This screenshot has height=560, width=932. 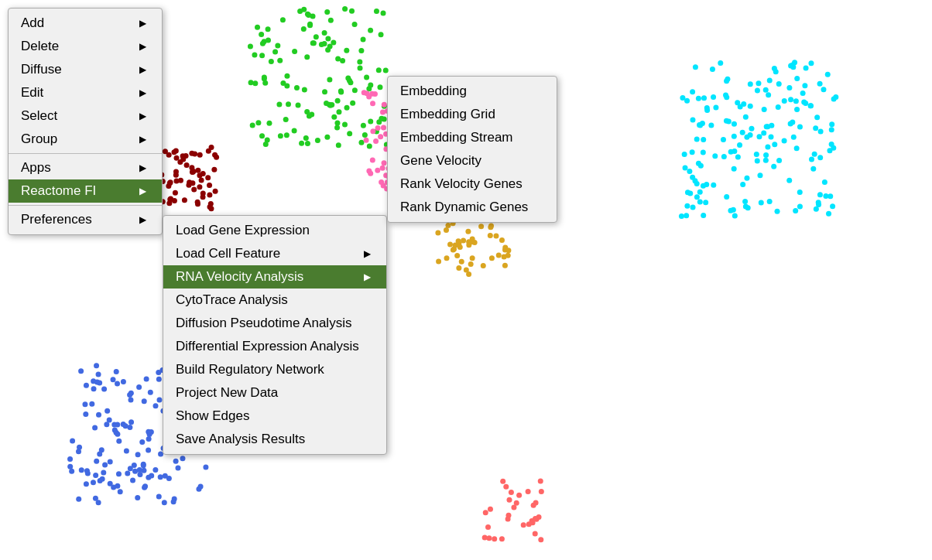 What do you see at coordinates (472, 207) in the screenshot?
I see `menu-item-rank-dynamic-genes: Rank Dynamic Genes` at bounding box center [472, 207].